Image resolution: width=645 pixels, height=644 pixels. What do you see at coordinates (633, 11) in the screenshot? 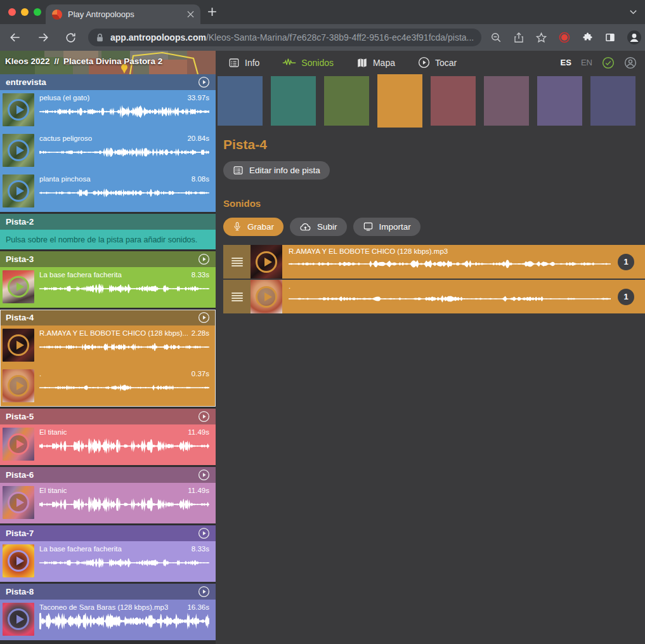
I see `tab-search-chevron-icon` at bounding box center [633, 11].